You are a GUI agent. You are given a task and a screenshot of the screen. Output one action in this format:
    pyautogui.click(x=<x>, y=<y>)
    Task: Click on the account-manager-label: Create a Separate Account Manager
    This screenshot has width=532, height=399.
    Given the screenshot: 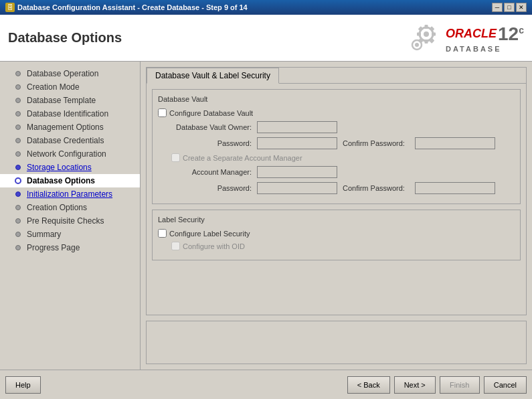 What is the action you would take?
    pyautogui.click(x=242, y=158)
    